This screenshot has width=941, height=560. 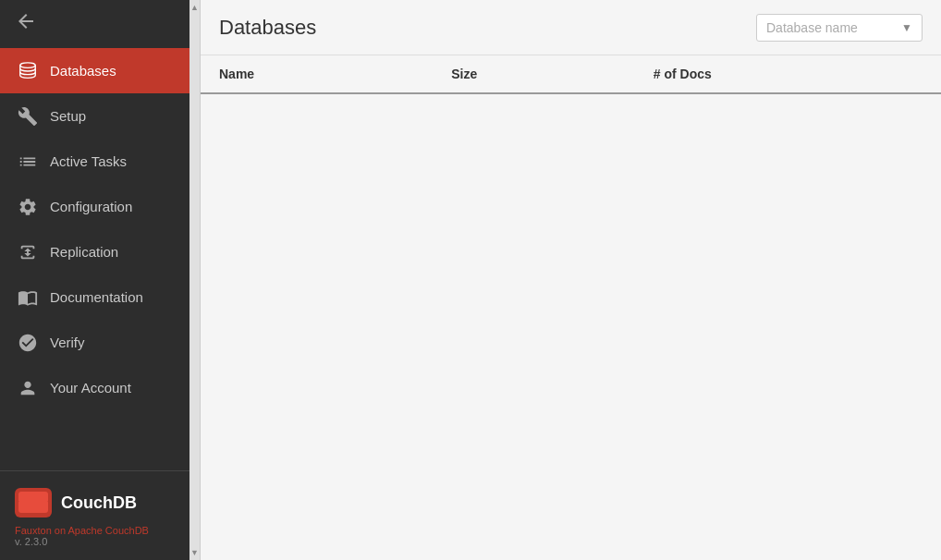 I want to click on table-header-row: Name Size # of Docs, so click(x=571, y=74).